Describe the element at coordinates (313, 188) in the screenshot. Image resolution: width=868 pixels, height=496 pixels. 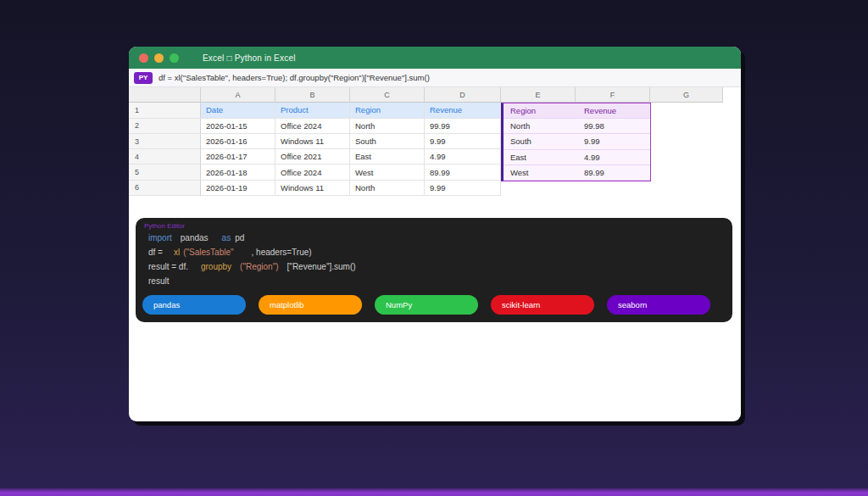
I see `grid-cell-b6: Windows 11` at that location.